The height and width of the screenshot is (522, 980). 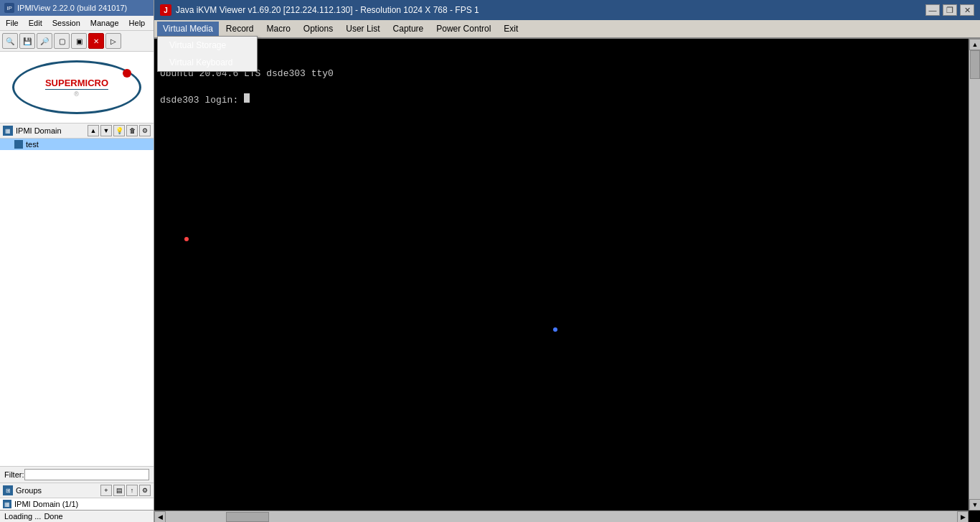 I want to click on kvm-window-controls: — ❐ ✕, so click(x=950, y=10).